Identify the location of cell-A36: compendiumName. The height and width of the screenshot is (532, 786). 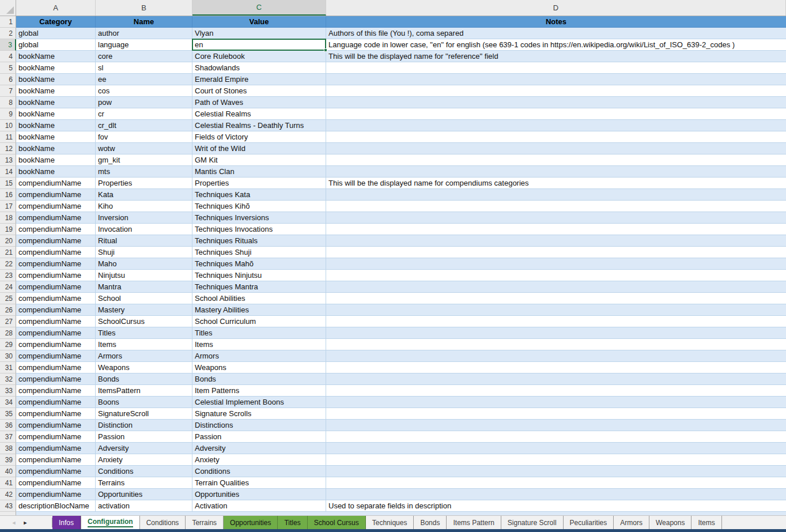
(56, 425).